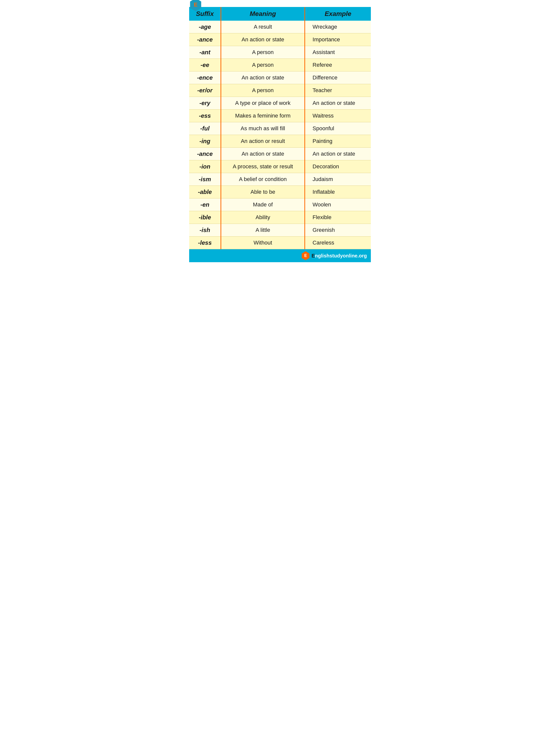 This screenshot has width=560, height=747. I want to click on table-row: -ismA belief or conditionJudaism, so click(280, 179).